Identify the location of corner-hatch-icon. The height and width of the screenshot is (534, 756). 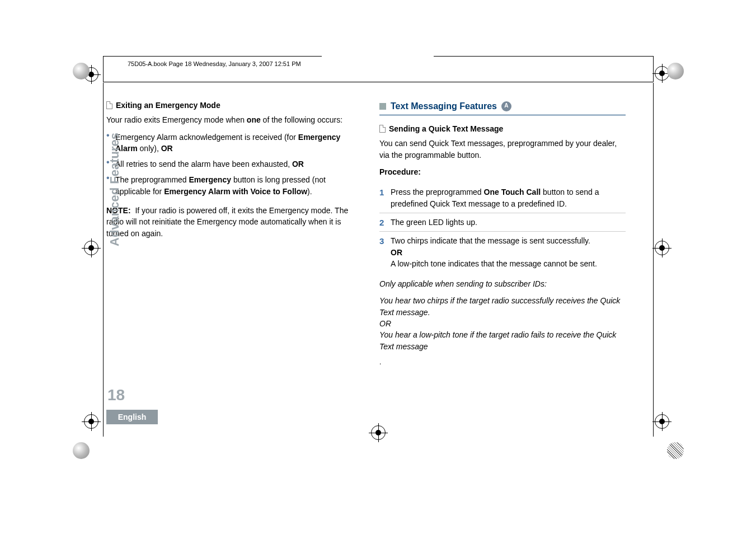
(675, 451).